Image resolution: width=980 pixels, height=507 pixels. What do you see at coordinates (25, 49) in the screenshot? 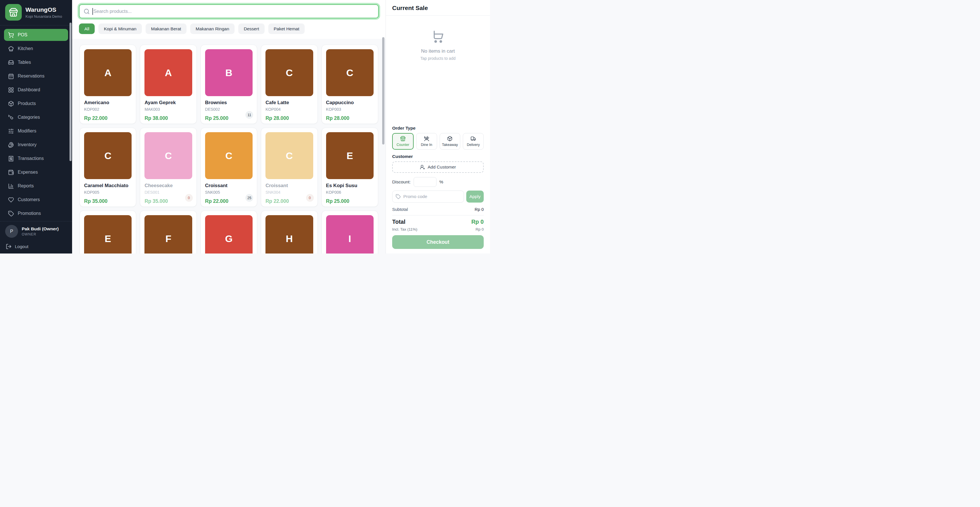
I see `sidebar-item-label: Kitchen` at bounding box center [25, 49].